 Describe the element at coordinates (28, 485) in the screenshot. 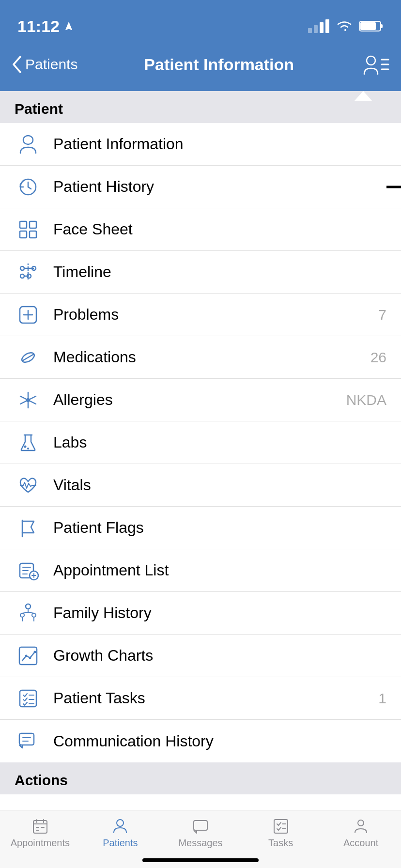

I see `heart-icon` at that location.